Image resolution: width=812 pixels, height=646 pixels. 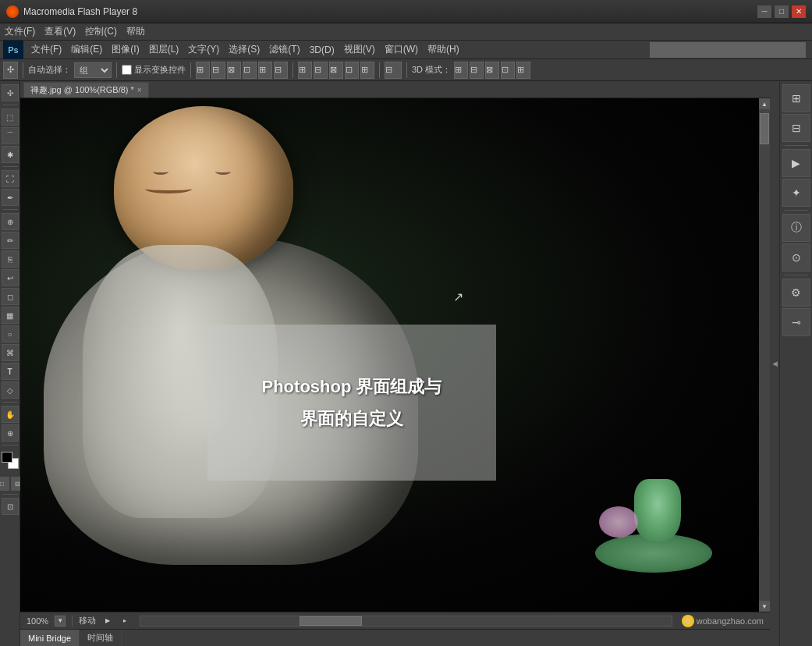 What do you see at coordinates (477, 70) in the screenshot?
I see `3d-btn-2: ⊟` at bounding box center [477, 70].